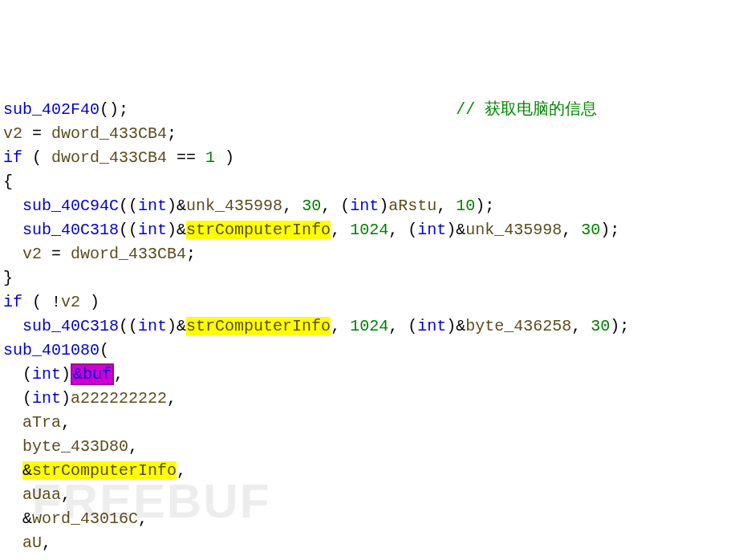  What do you see at coordinates (42, 494) in the screenshot?
I see `gvar-aUaa: aUaa` at bounding box center [42, 494].